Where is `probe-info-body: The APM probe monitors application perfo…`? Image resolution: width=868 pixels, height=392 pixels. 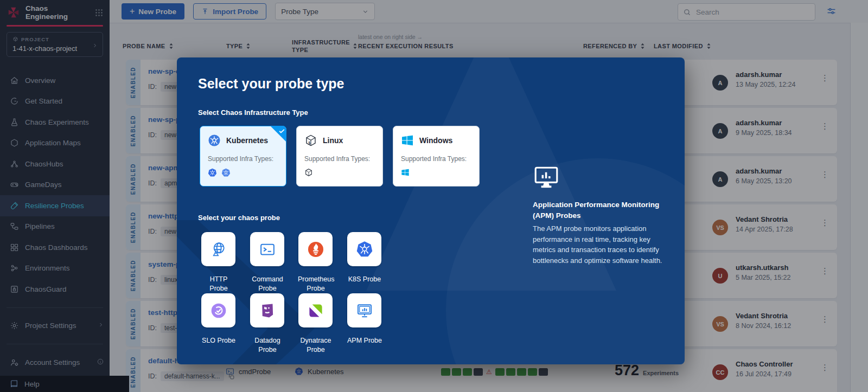
probe-info-body: The APM probe monitors application perfo… is located at coordinates (599, 245).